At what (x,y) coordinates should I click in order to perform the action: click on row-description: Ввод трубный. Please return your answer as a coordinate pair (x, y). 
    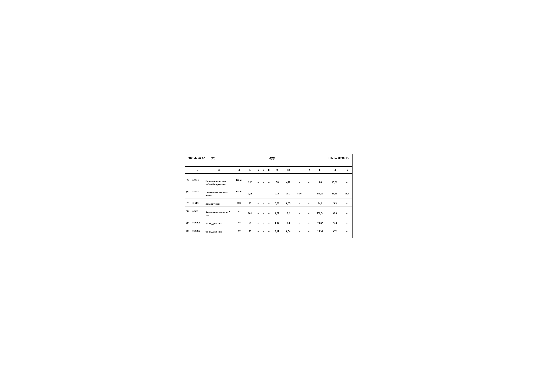
    Looking at the image, I should click on (219, 204).